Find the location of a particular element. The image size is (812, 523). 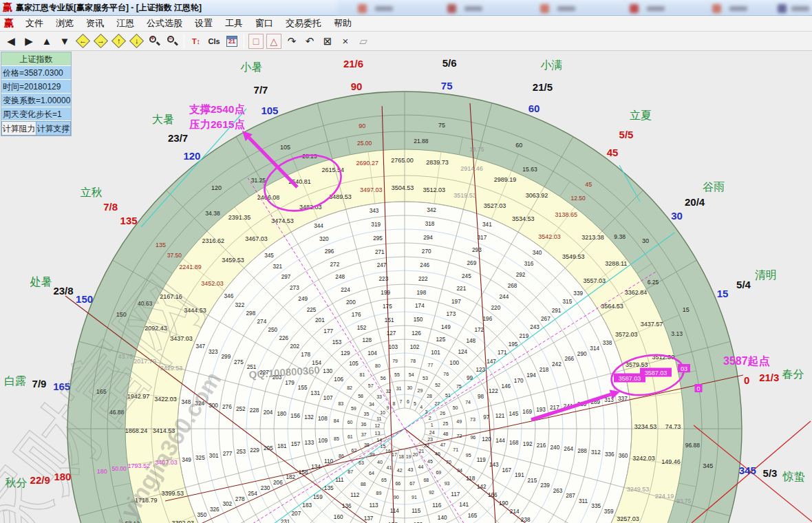

calc-resistance-button: 计算阻力 is located at coordinates (19, 128).